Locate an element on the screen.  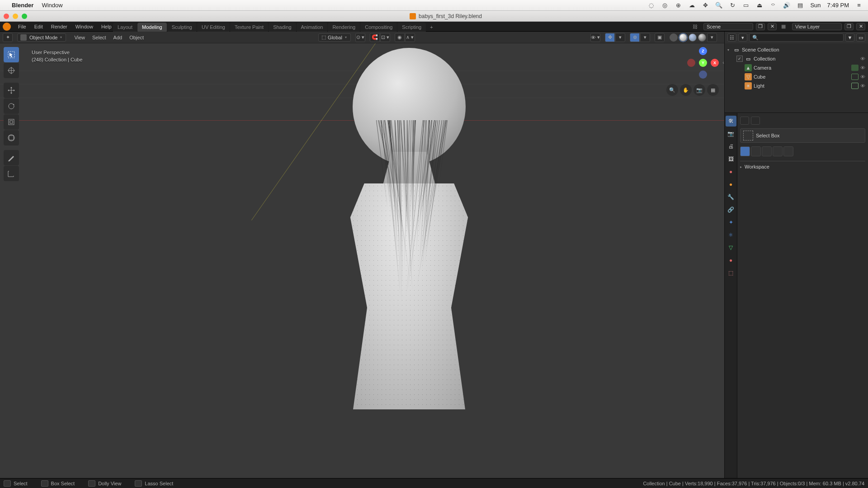
outliner-type-button: ☷ is located at coordinates (732, 38).